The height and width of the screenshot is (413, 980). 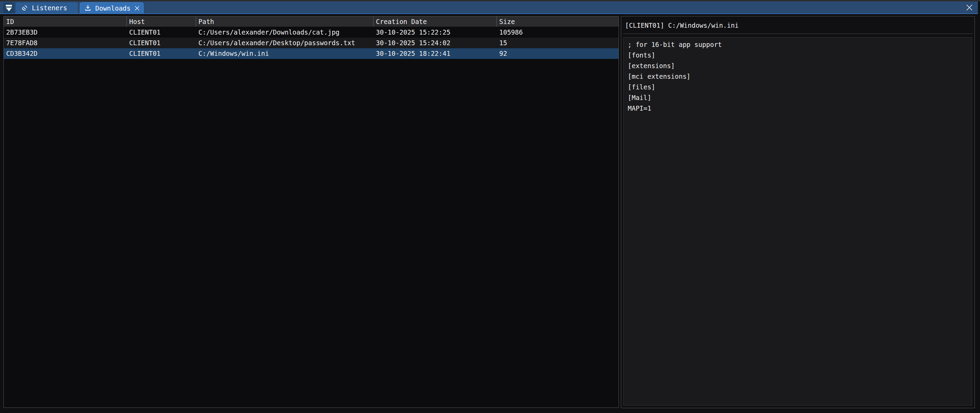 What do you see at coordinates (161, 21) in the screenshot?
I see `column-header-host: Host` at bounding box center [161, 21].